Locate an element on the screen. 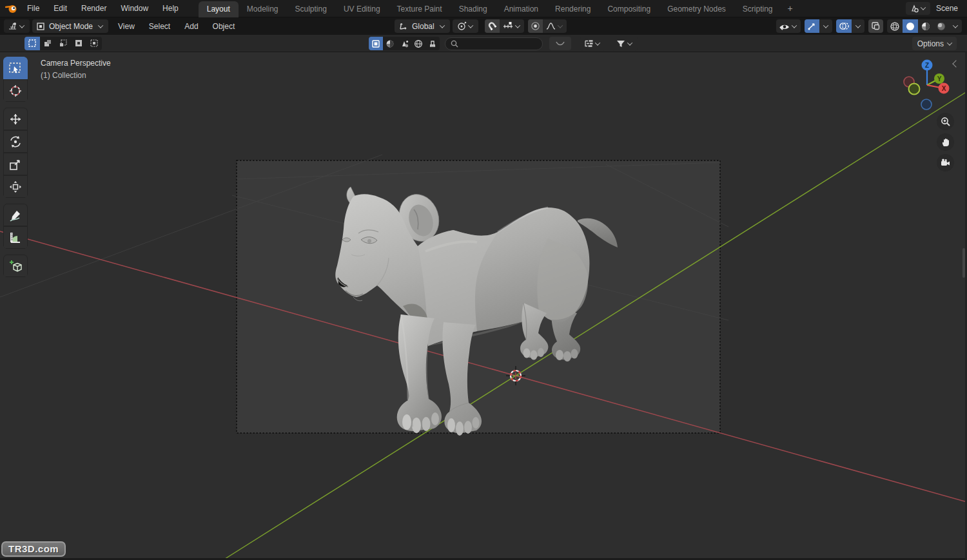 This screenshot has width=967, height=560. proportional-toggle-button is located at coordinates (535, 26).